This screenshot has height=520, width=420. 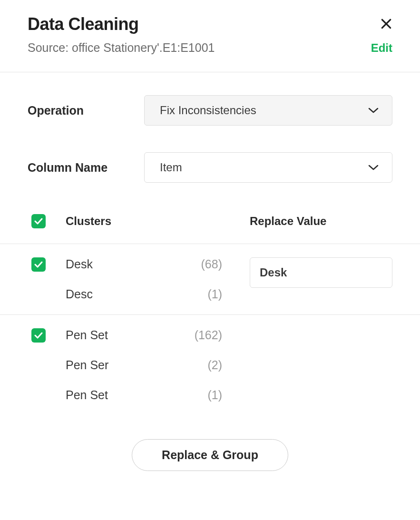 What do you see at coordinates (221, 265) in the screenshot?
I see `variant-count: (68)` at bounding box center [221, 265].